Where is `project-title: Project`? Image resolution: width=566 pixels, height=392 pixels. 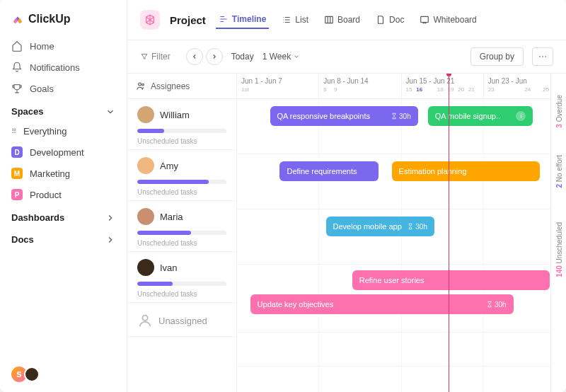
project-title: Project is located at coordinates (188, 20).